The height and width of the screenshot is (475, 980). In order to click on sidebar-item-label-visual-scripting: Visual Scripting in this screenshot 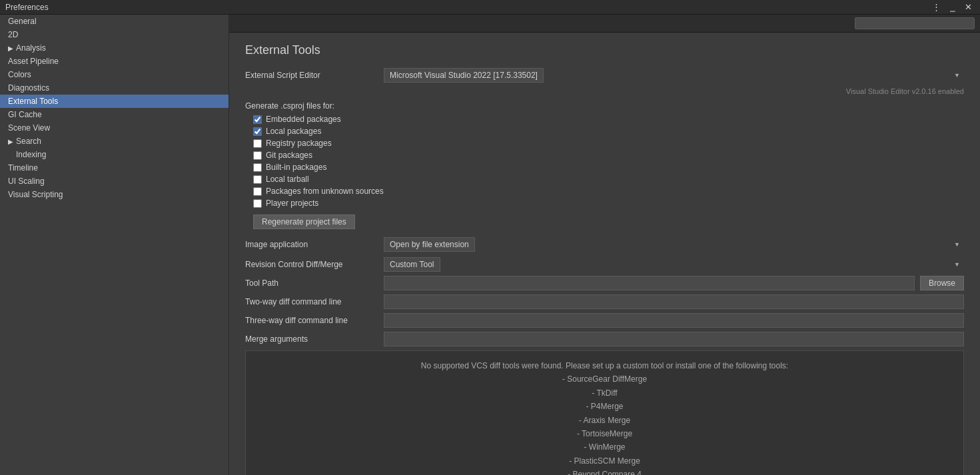, I will do `click(36, 195)`.